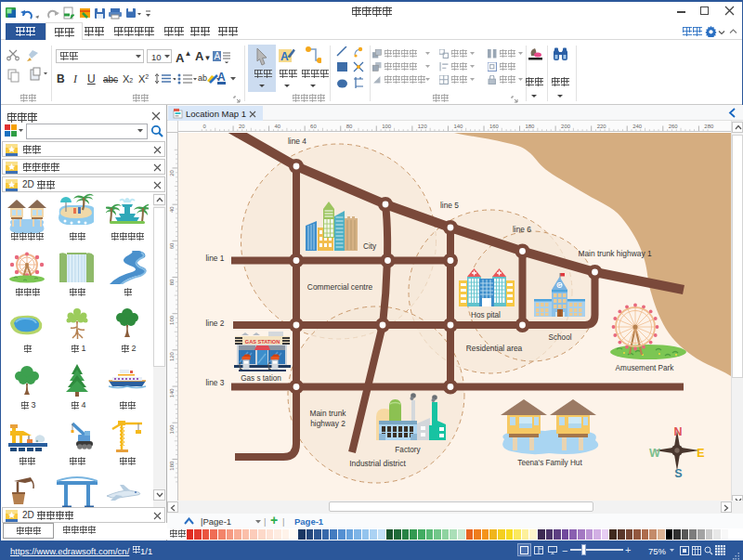 The width and height of the screenshot is (743, 560). What do you see at coordinates (637, 126) in the screenshot?
I see `svg-text: 240` at bounding box center [637, 126].